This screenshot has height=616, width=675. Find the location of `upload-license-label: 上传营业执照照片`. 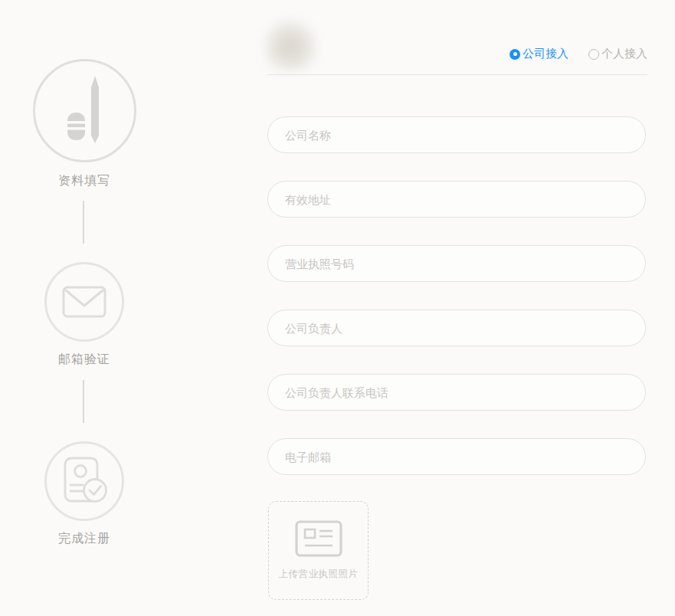

upload-license-label: 上传营业执照照片 is located at coordinates (319, 575).